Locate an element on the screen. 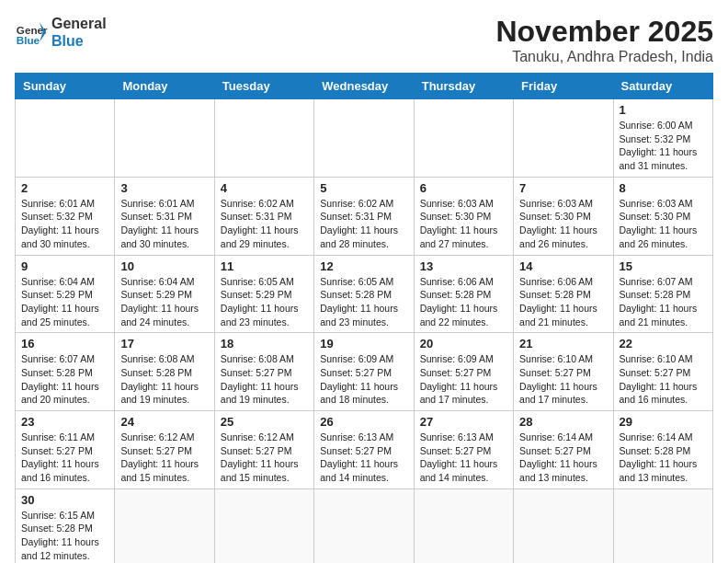  day-number: 25 is located at coordinates (265, 421).